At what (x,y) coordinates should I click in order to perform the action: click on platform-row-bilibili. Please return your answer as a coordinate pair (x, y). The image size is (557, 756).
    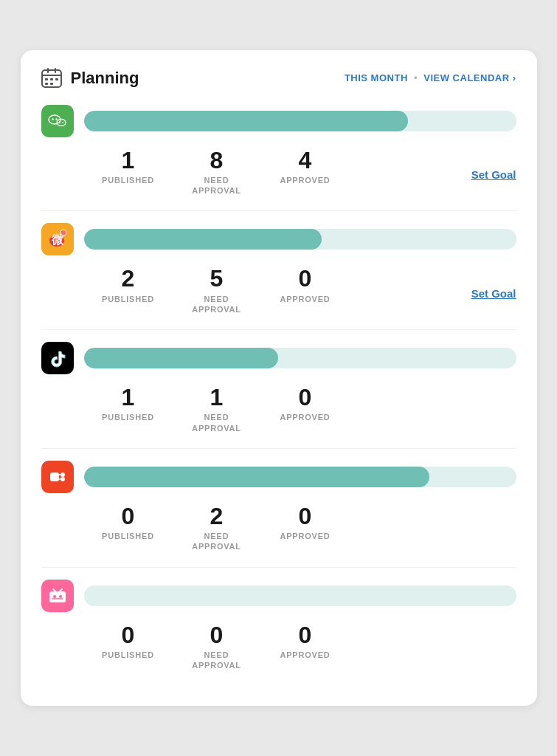
    Looking at the image, I should click on (279, 596).